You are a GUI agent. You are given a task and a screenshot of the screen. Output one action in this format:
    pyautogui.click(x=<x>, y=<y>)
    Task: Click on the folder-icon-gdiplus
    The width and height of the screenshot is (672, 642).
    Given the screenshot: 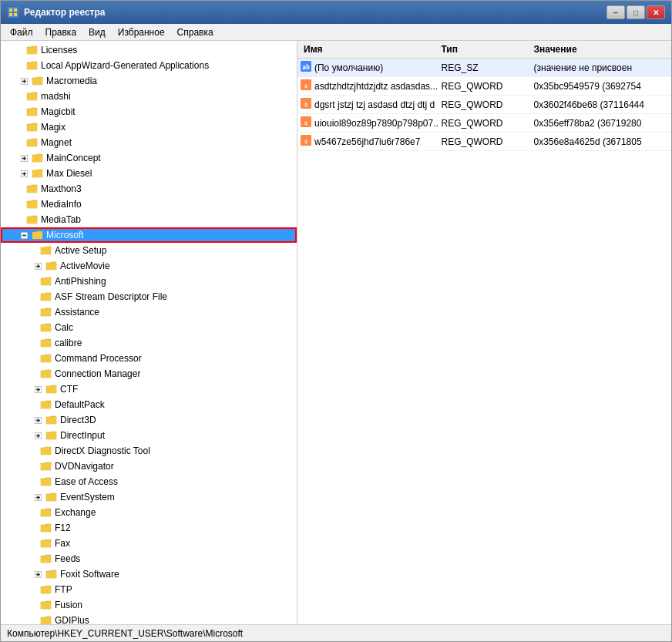 What is the action you would take?
    pyautogui.click(x=46, y=620)
    